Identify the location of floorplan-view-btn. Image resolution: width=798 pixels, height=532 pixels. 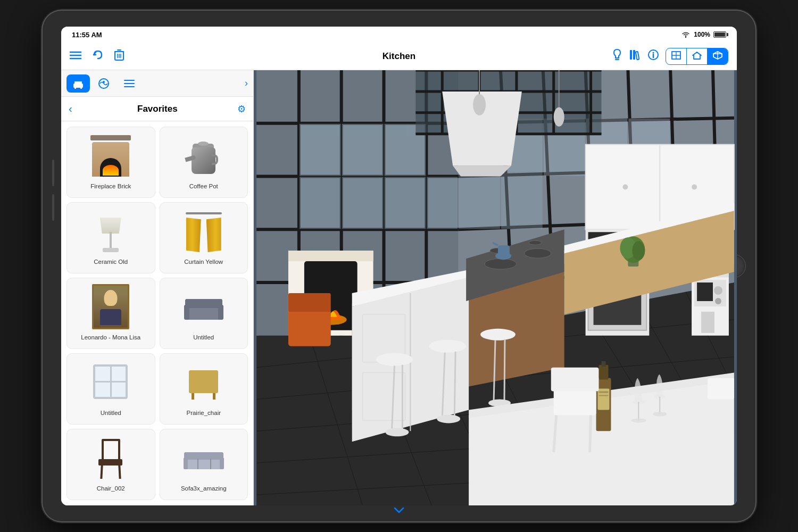
(677, 56).